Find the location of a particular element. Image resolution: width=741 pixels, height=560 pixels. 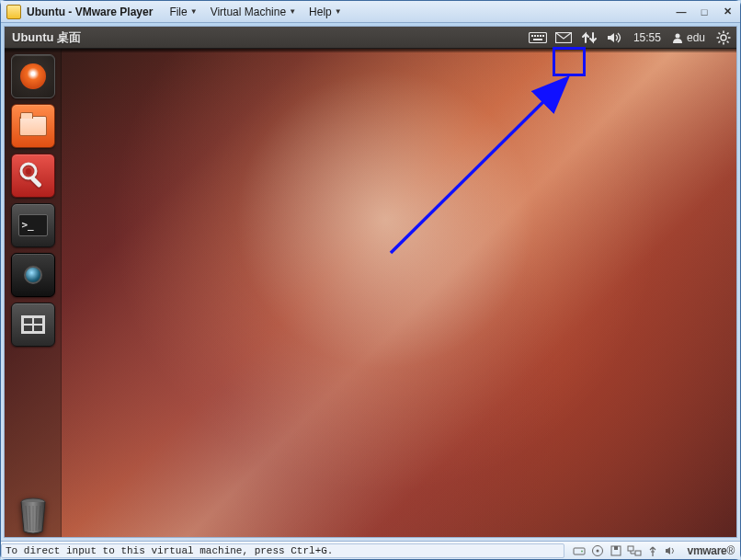

minimize-button: — is located at coordinates (681, 12).